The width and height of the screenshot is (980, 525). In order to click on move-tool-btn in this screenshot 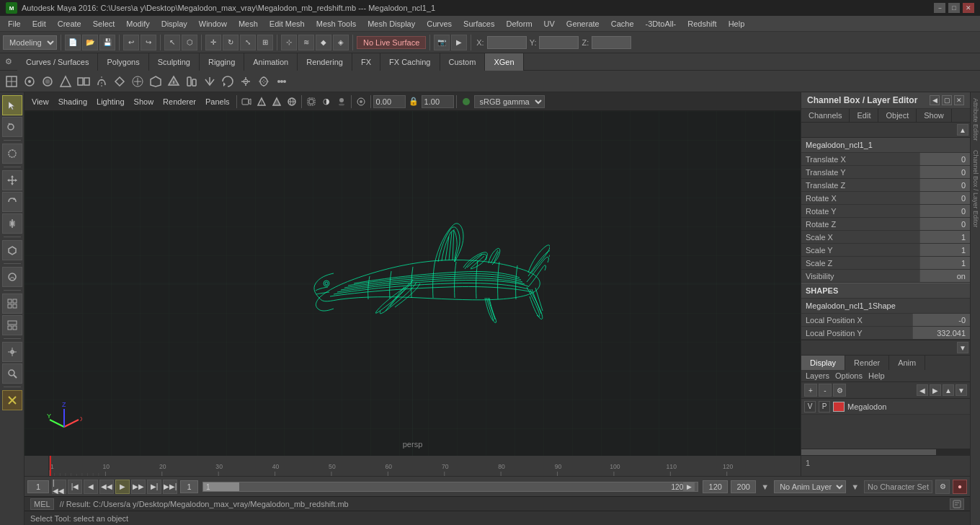, I will do `click(12, 180)`.